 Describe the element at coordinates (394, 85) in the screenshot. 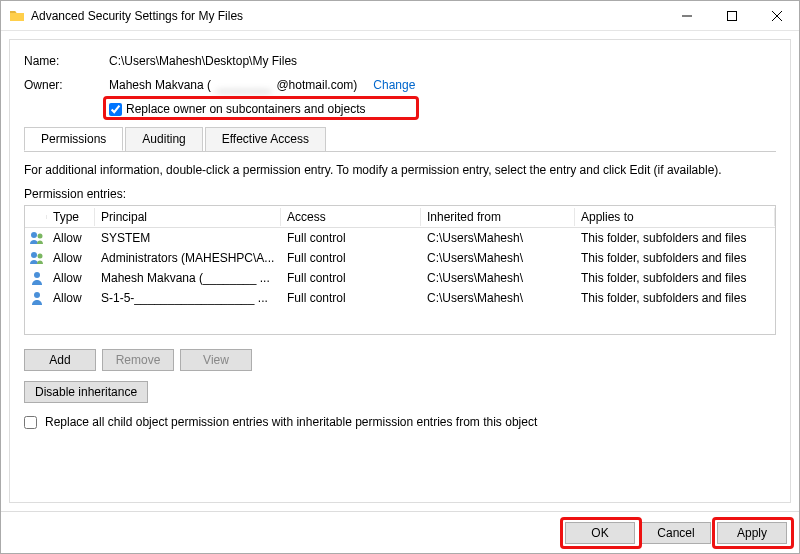

I see `change-owner-link: Change` at that location.